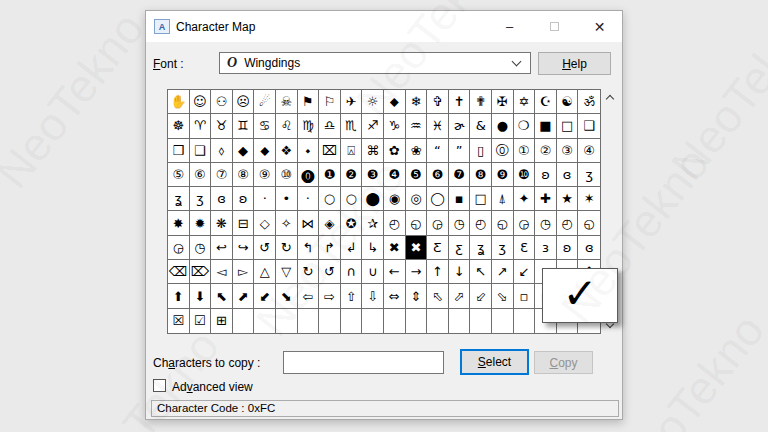 This screenshot has width=768, height=432. Describe the element at coordinates (438, 102) in the screenshot. I see `char-cell: ✞` at that location.